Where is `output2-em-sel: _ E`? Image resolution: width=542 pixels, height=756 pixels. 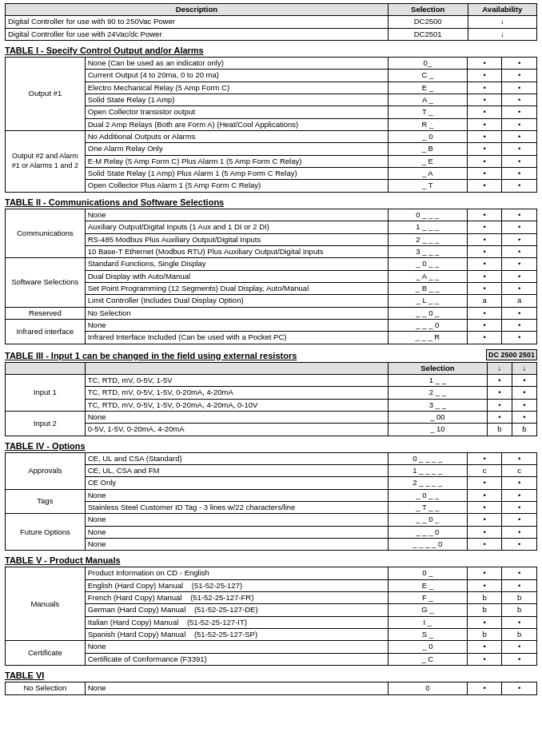
output2-em-sel: _ E is located at coordinates (427, 161).